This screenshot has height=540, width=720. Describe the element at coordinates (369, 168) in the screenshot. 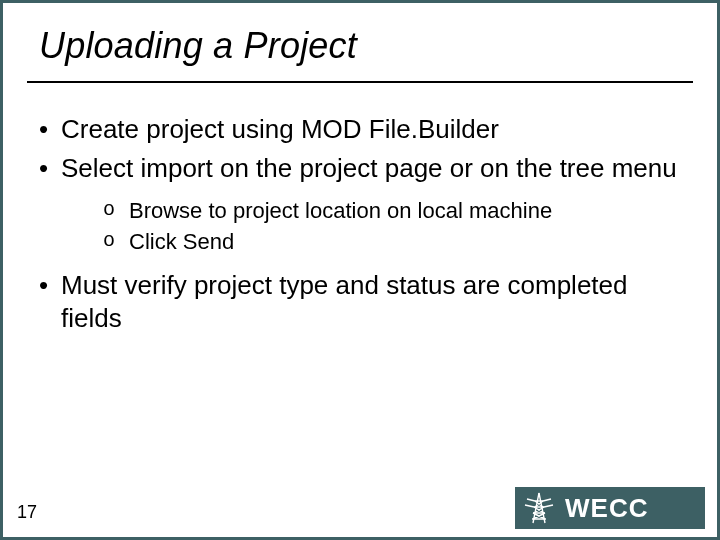

I see `bullet-text: Select import on the project page or on …` at that location.